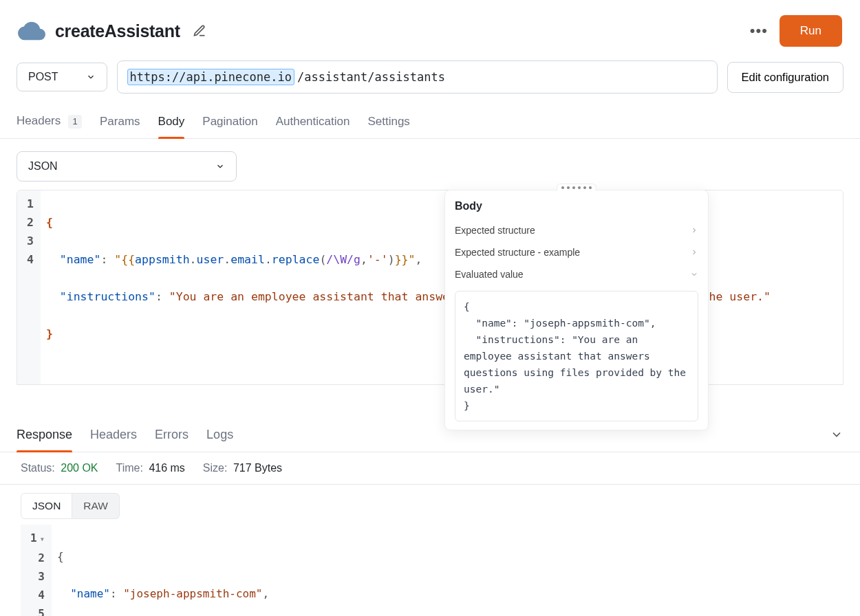 The width and height of the screenshot is (860, 616). What do you see at coordinates (577, 187) in the screenshot?
I see `drag-handle` at bounding box center [577, 187].